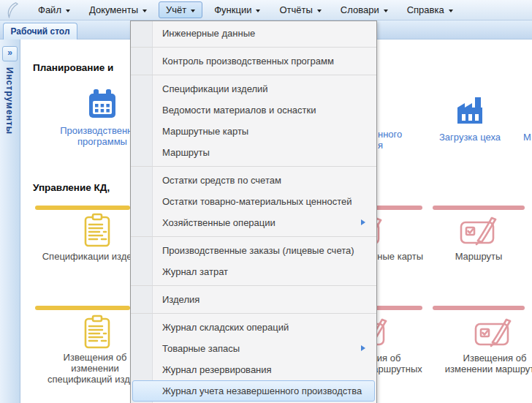  Describe the element at coordinates (10, 54) in the screenshot. I see `expand-sidebar-button: »` at that location.